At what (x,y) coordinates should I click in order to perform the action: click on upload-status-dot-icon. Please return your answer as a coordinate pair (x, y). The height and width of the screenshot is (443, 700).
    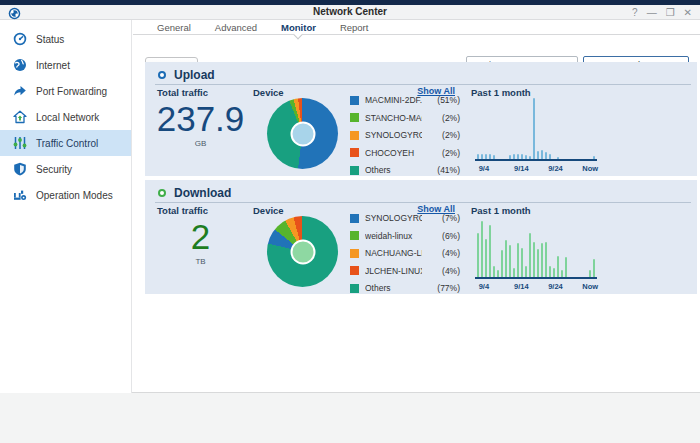
    Looking at the image, I should click on (162, 75).